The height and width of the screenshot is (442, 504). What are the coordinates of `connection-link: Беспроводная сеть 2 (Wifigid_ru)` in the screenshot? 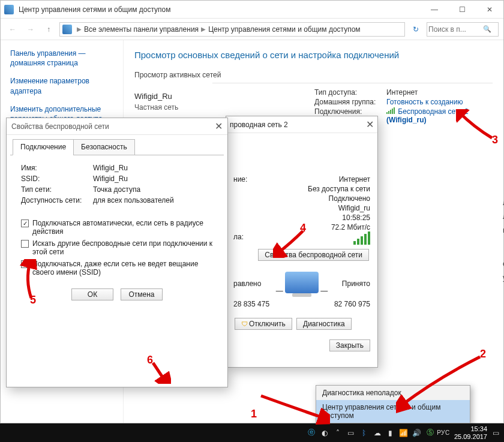 It's located at (427, 116).